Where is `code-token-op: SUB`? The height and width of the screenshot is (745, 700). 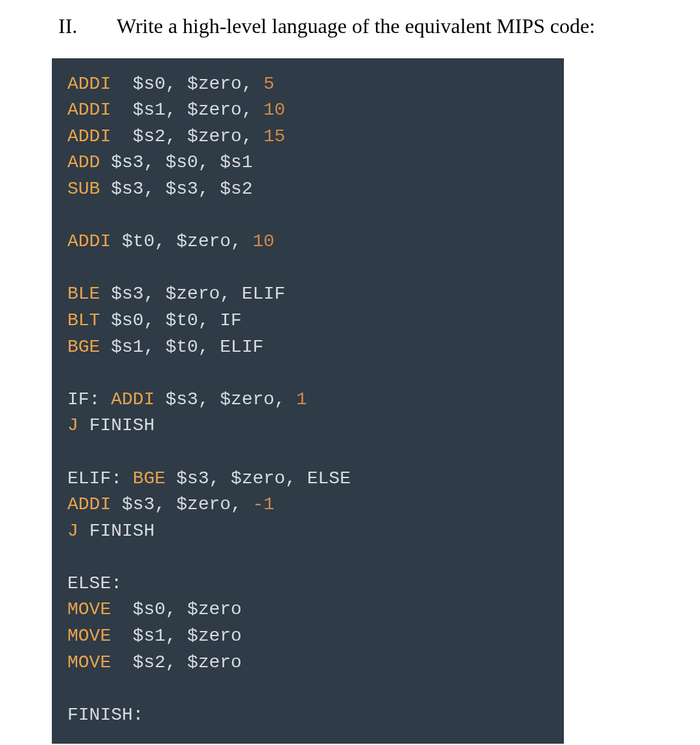 code-token-op: SUB is located at coordinates (84, 189).